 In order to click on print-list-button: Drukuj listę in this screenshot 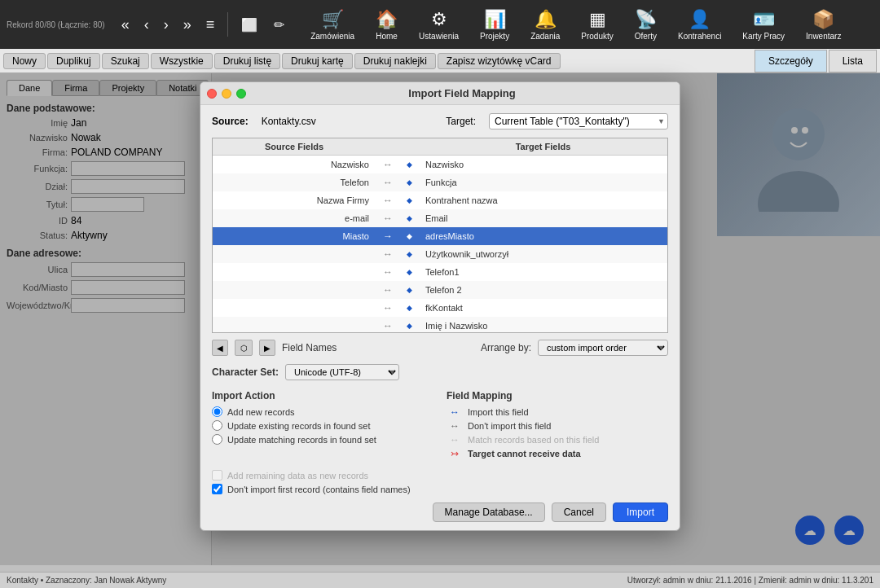, I will do `click(248, 61)`.